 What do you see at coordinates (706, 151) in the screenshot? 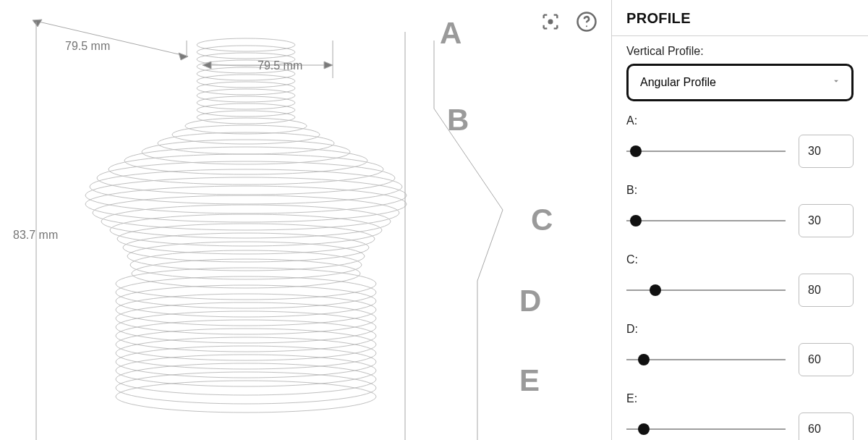
I see `slider-a` at bounding box center [706, 151].